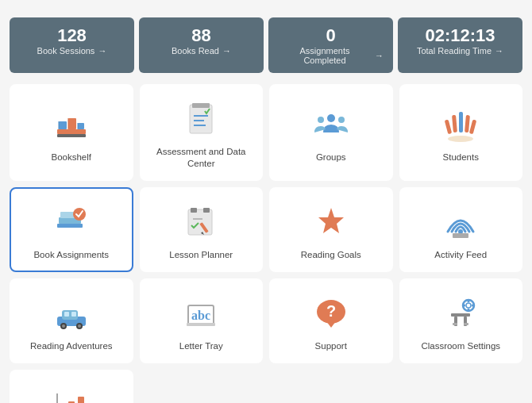 The height and width of the screenshot is (403, 532). Describe the element at coordinates (202, 45) in the screenshot. I see `stat-card-1: 88 Books Read →` at that location.